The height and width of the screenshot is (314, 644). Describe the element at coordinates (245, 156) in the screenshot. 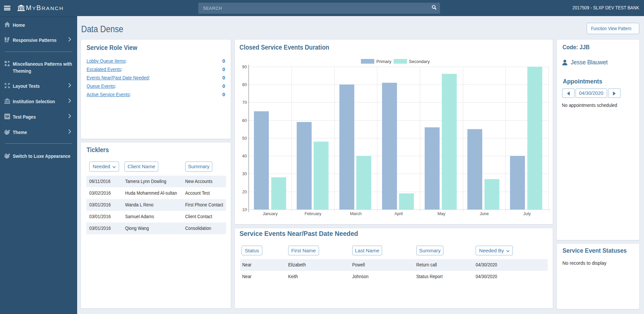

I see `svg-text: 40` at that location.